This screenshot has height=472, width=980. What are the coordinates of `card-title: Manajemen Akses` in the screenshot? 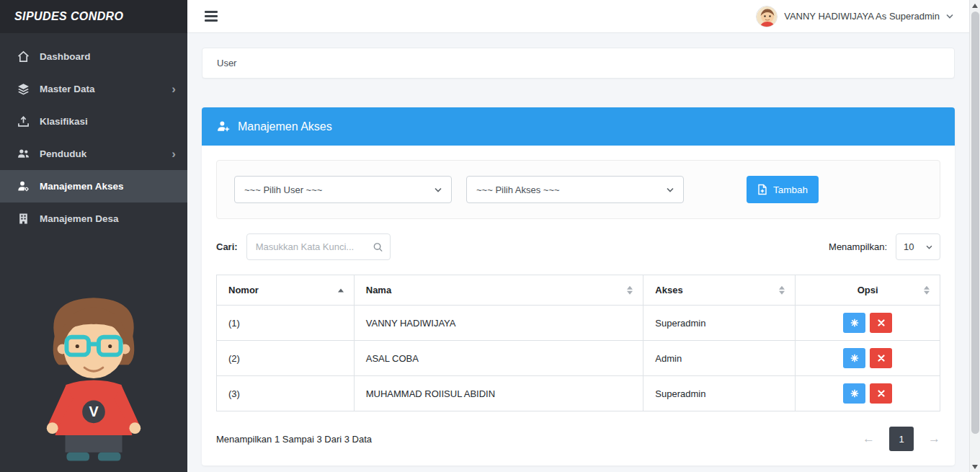 It's located at (285, 127).